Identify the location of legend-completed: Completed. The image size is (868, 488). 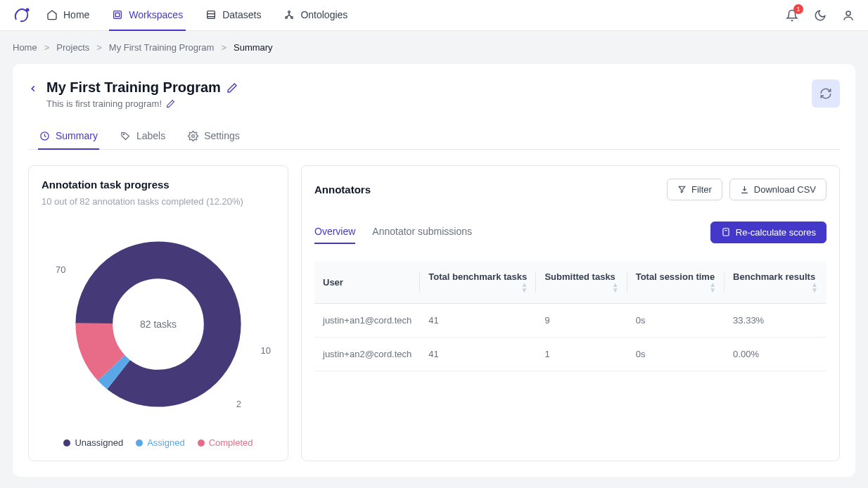
(225, 443).